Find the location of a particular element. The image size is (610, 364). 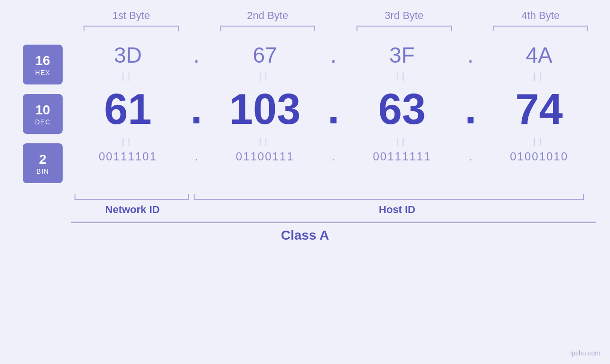

bin-val-4: 01001010 is located at coordinates (539, 157).